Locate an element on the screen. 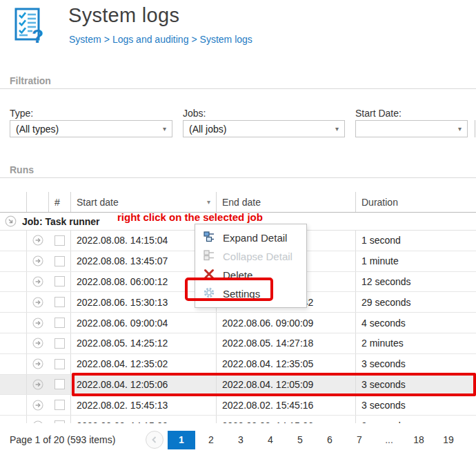  job-group-label: Job: Task runner is located at coordinates (61, 222).